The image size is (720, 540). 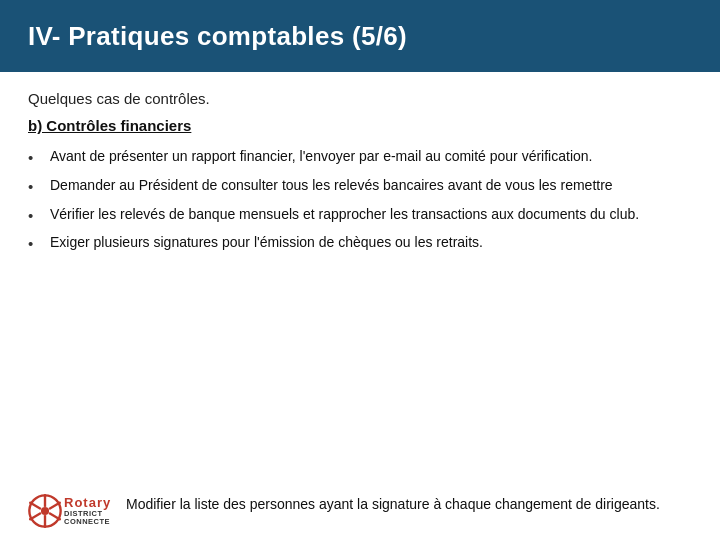 What do you see at coordinates (371, 156) in the screenshot?
I see `bullet-text-1: Avant de présenter un rapport financier,…` at bounding box center [371, 156].